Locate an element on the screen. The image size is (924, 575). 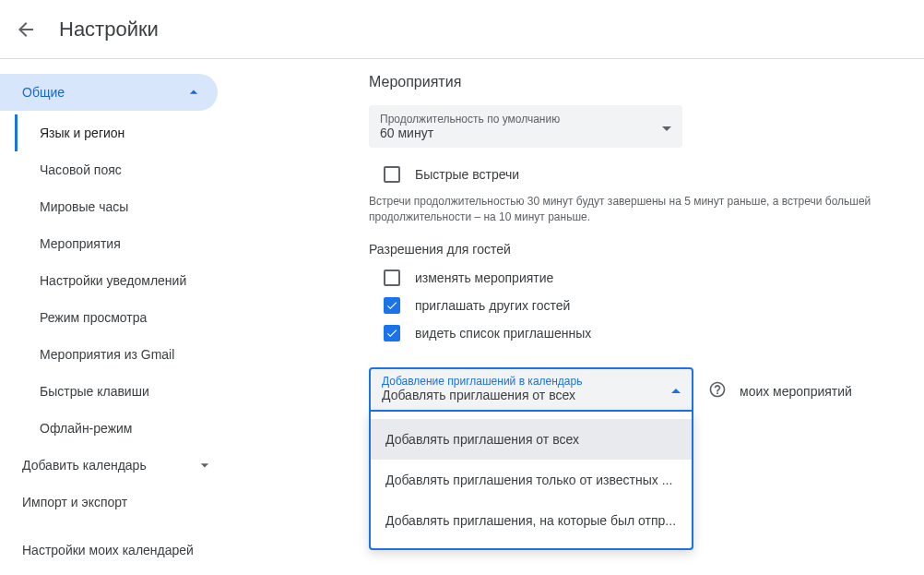
dropdown-option: Добавлять приглашения, на которые был от… is located at coordinates (531, 521).